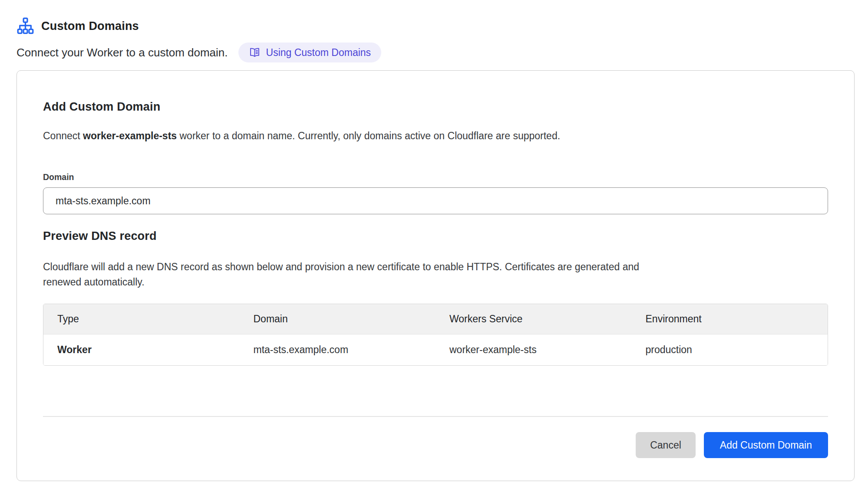  Describe the element at coordinates (338, 319) in the screenshot. I see `column-header-domain: Domain` at that location.